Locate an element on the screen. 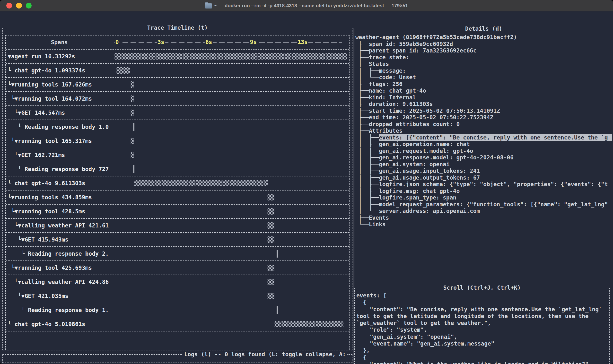  details-tree-line: ├──kind: Internal is located at coordinates (484, 98).